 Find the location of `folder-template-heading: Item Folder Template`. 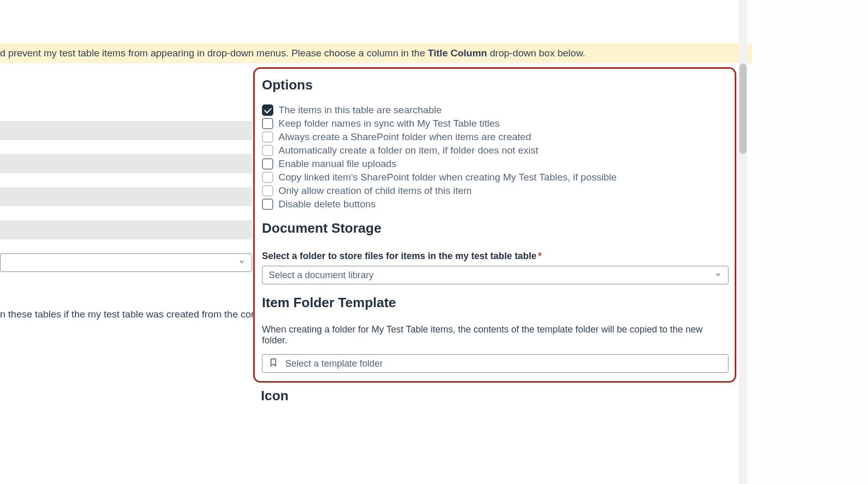

folder-template-heading: Item Folder Template is located at coordinates (495, 303).